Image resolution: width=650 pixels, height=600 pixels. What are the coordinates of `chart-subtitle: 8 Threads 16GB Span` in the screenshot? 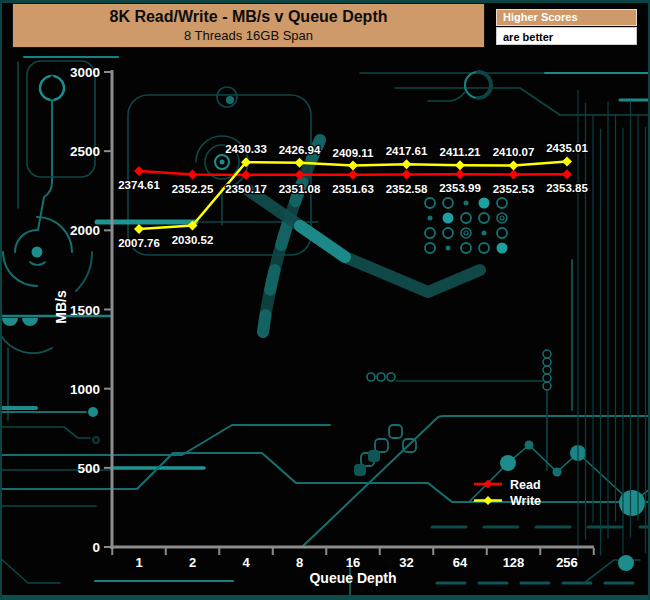 It's located at (248, 36).